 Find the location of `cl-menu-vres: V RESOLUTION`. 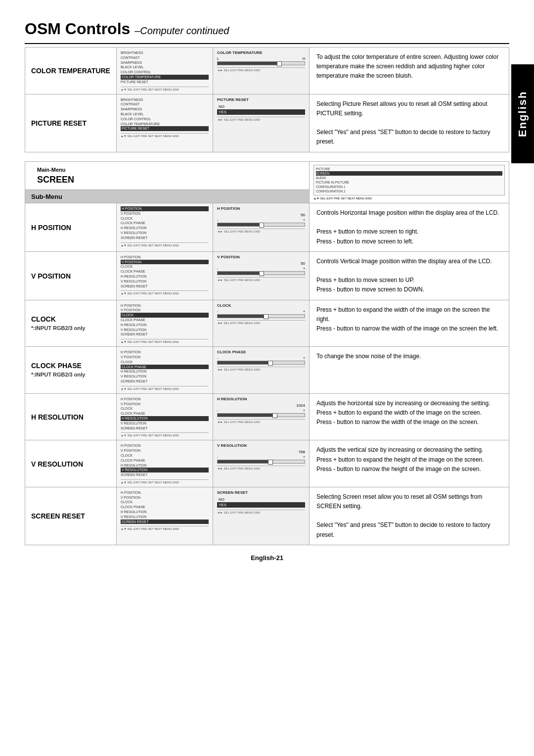

cl-menu-vres: V RESOLUTION is located at coordinates (165, 330).